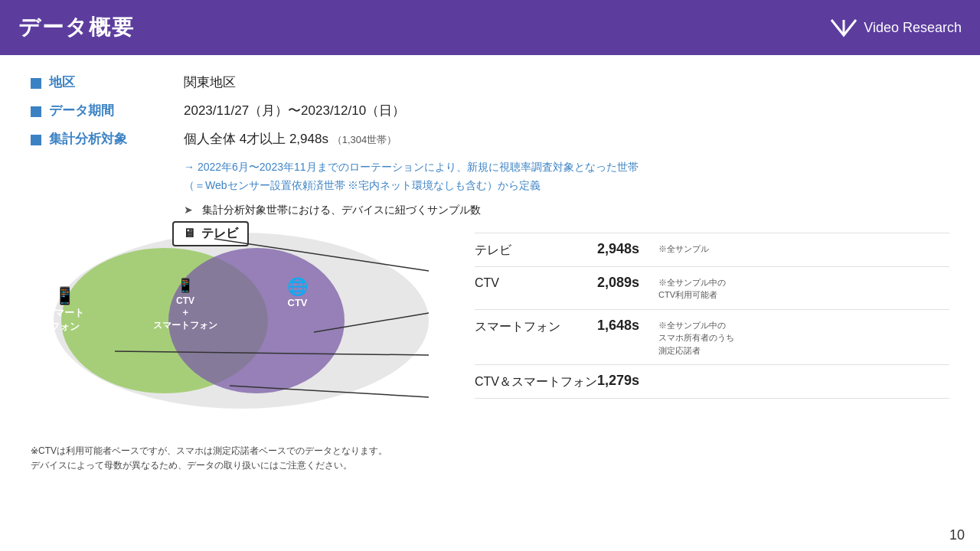  What do you see at coordinates (490, 83) in the screenshot?
I see `info-row-region: 地区 関東地区` at bounding box center [490, 83].